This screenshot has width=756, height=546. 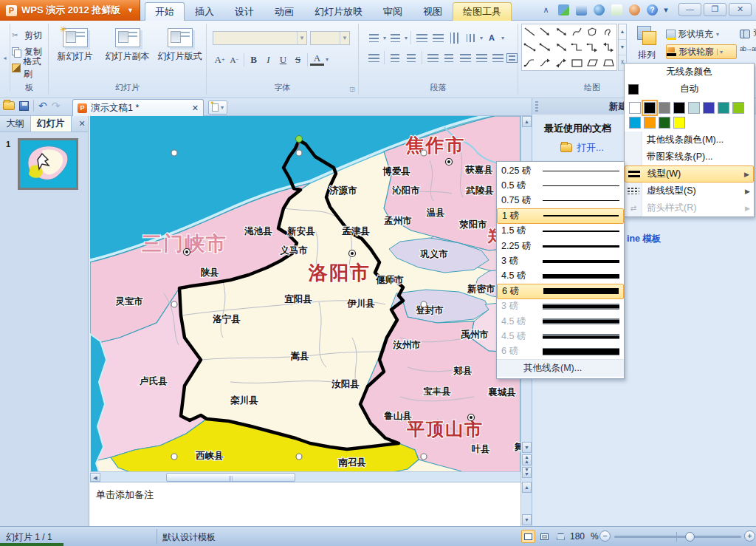 What do you see at coordinates (561, 62) in the screenshot?
I see `shape-curved-double-arrow-icon` at bounding box center [561, 62].